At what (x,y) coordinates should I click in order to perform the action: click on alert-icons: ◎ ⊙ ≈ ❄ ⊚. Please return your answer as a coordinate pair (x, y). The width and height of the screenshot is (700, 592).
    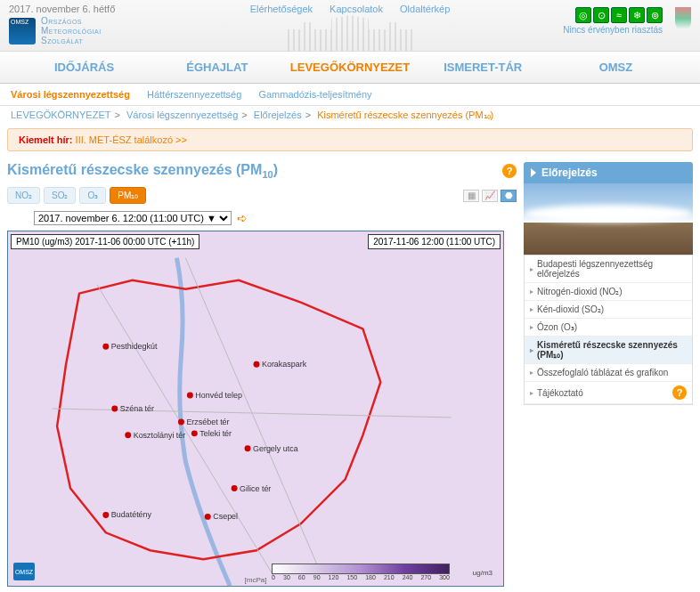
    Looking at the image, I should click on (613, 15).